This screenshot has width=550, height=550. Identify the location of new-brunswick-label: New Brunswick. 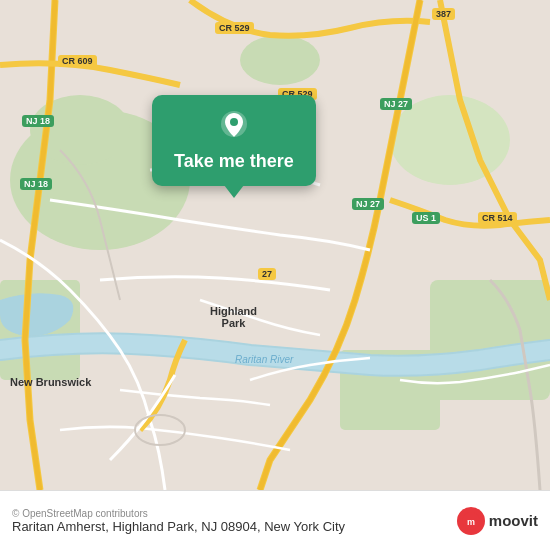
(50, 382).